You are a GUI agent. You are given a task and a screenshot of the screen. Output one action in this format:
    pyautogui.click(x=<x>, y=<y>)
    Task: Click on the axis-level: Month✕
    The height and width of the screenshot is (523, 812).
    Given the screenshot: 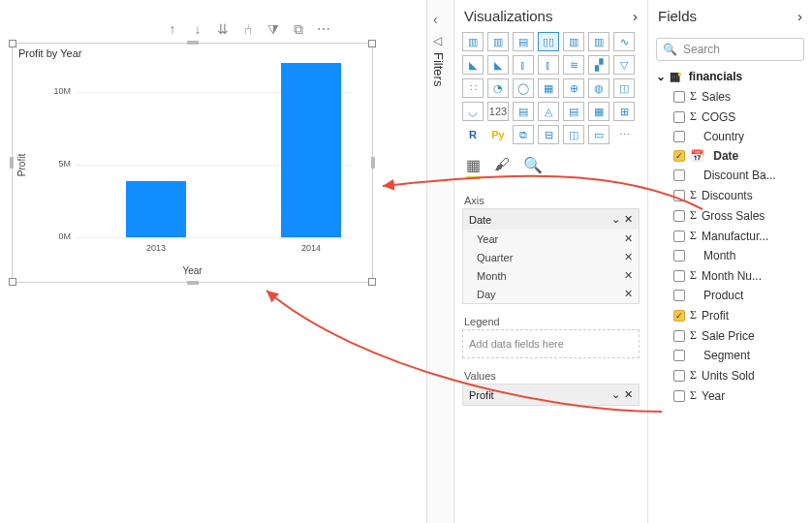 What is the action you would take?
    pyautogui.click(x=550, y=275)
    